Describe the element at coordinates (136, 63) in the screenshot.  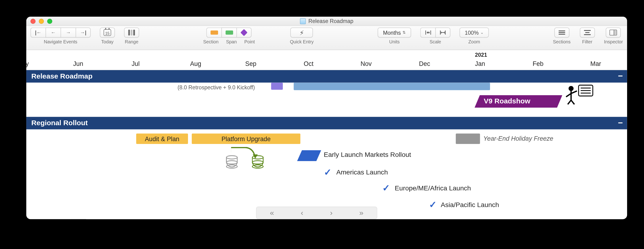
I see `month-label: Jul` at that location.